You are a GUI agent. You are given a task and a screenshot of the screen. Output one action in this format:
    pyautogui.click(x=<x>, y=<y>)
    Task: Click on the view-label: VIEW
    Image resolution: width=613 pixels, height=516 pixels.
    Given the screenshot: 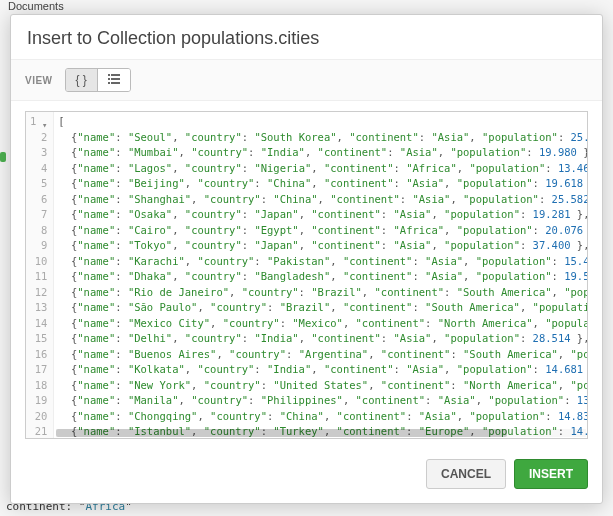 What is the action you would take?
    pyautogui.click(x=39, y=80)
    